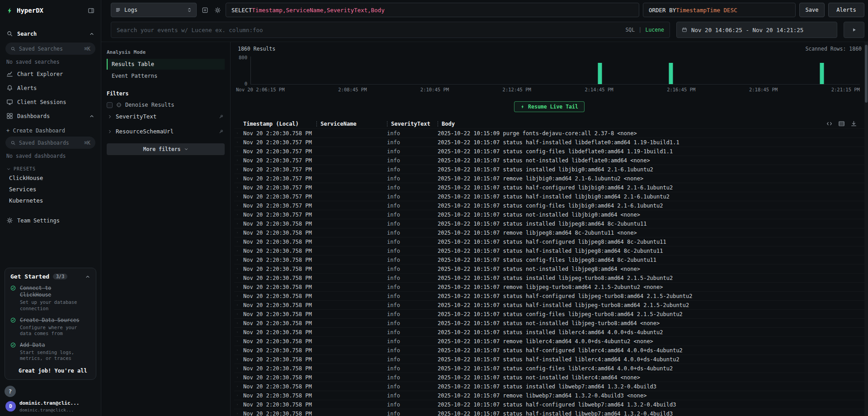 This screenshot has height=416, width=868. What do you see at coordinates (412, 124) in the screenshot?
I see `col-severitytext: SeverityText` at bounding box center [412, 124].